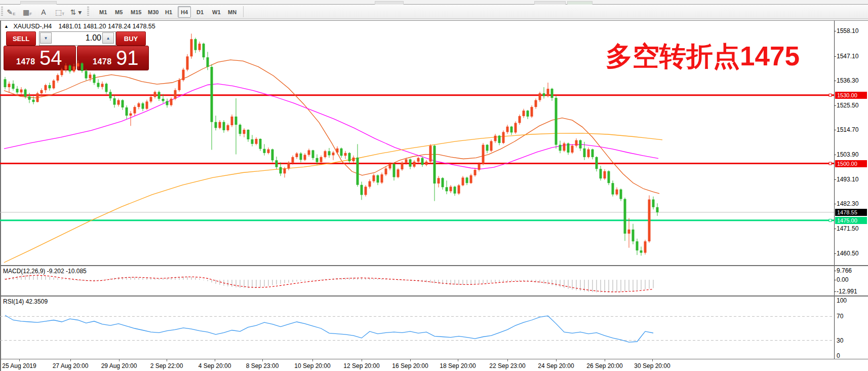  Describe the element at coordinates (848, 105) in the screenshot. I see `price-tick-label: 1525.50` at that location.